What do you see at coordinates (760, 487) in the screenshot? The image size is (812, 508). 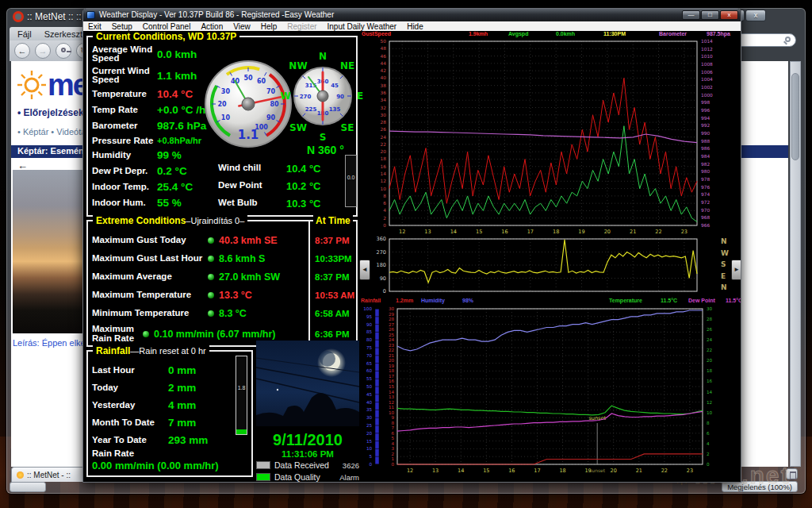 I see `zoom-control-button: Megjelenés (100%)` at bounding box center [760, 487].